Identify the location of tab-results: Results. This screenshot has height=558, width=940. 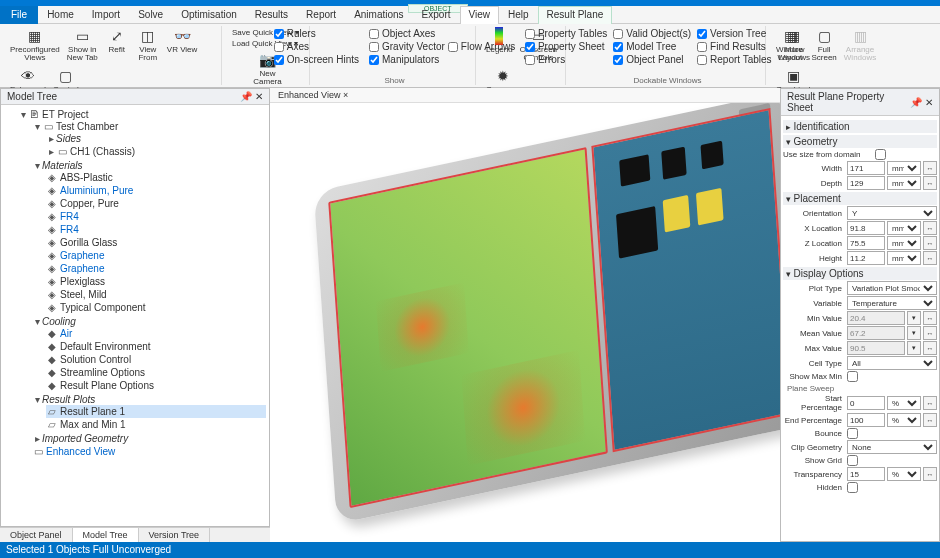
(272, 15).